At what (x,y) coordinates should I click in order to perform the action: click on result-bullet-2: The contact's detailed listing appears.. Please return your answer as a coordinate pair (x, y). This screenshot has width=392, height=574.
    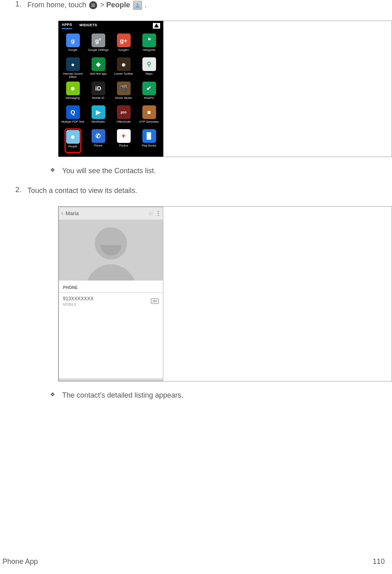
    Looking at the image, I should click on (210, 396).